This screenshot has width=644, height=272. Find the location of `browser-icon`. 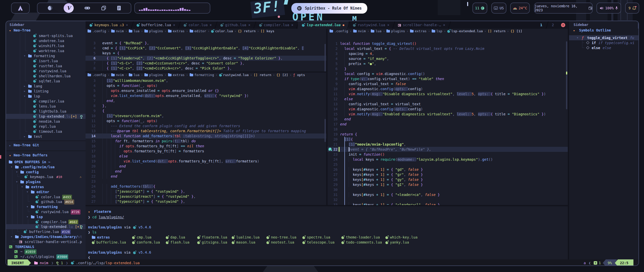

browser-icon is located at coordinates (50, 8).